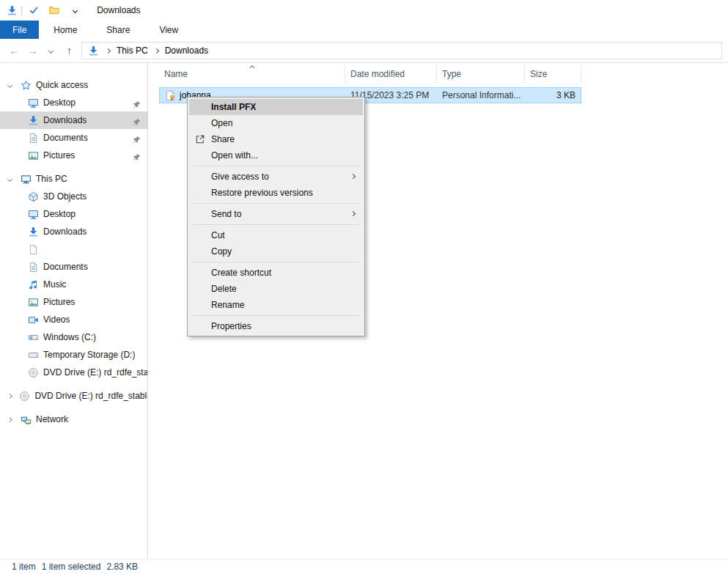  Describe the element at coordinates (276, 251) in the screenshot. I see `menu-item-copy: Copy` at that location.